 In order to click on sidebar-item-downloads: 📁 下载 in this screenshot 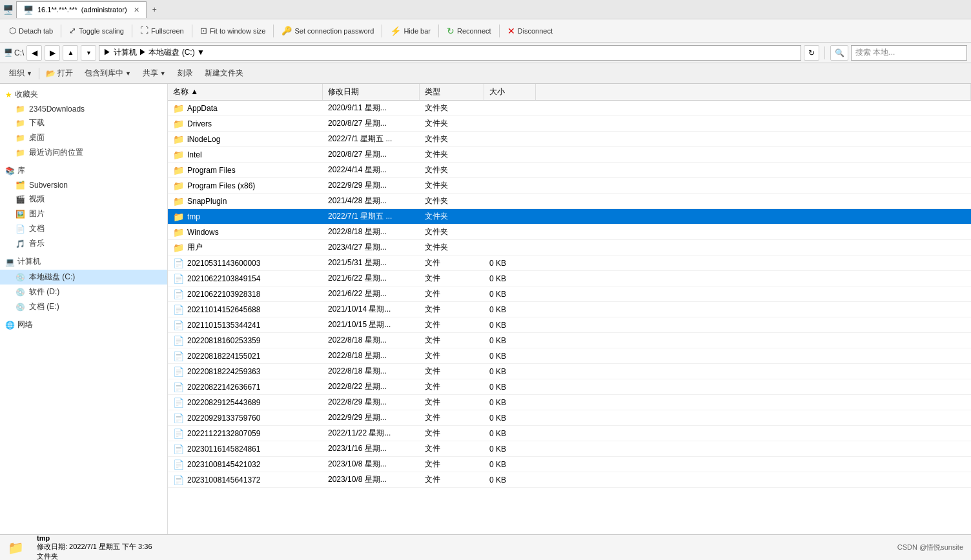, I will do `click(84, 123)`.